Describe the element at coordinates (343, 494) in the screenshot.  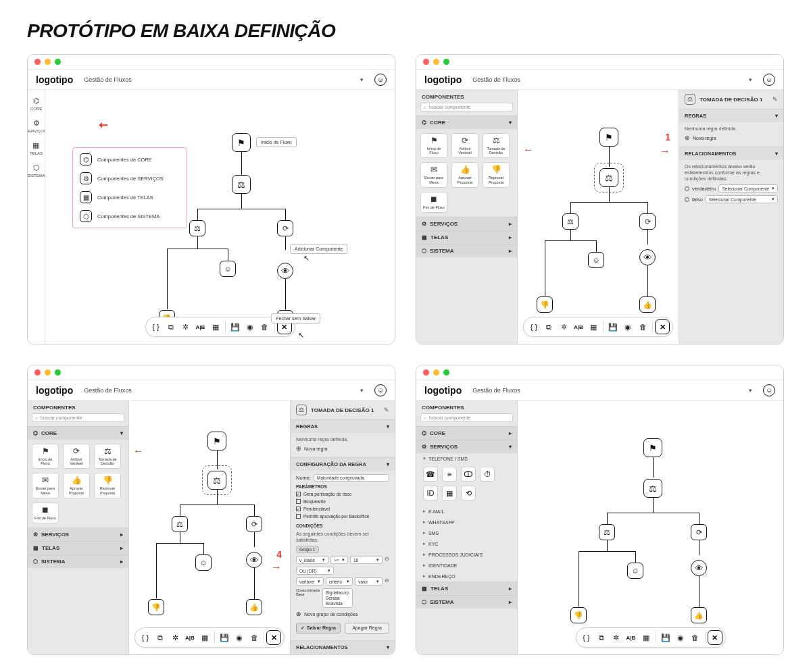
I see `param-check: ✓Gera pontuação de risco` at that location.